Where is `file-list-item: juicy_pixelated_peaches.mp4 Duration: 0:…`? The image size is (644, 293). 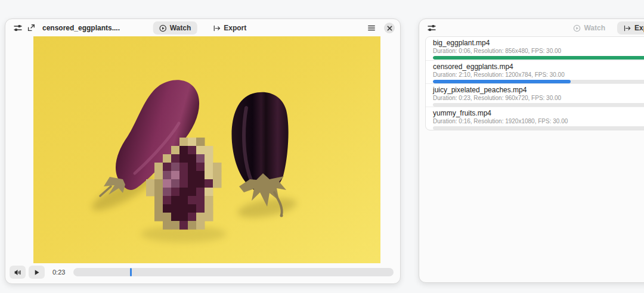
file-list-item: juicy_pixelated_peaches.mp4 Duration: 0:… is located at coordinates (535, 95).